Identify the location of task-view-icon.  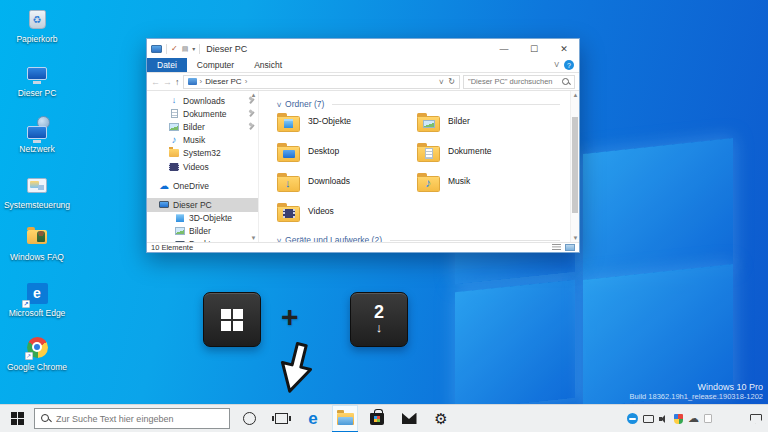
(282, 418).